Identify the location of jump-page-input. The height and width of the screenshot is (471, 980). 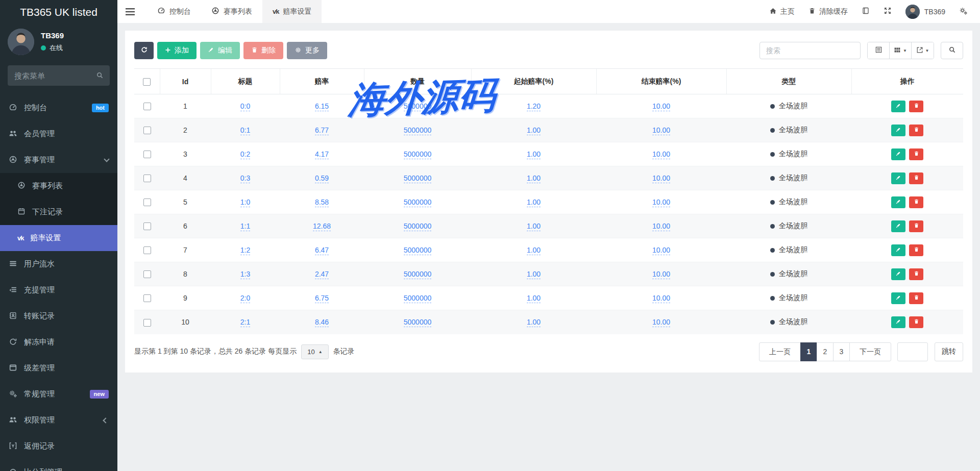
(913, 352).